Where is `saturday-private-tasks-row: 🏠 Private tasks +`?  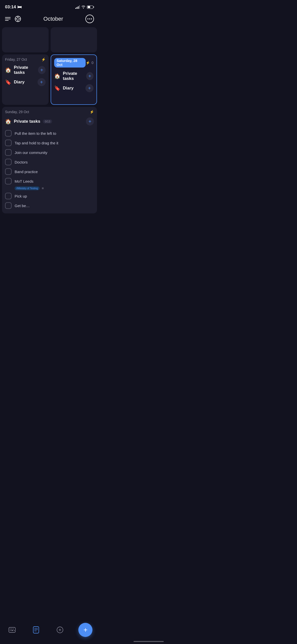 saturday-private-tasks-row: 🏠 Private tasks + is located at coordinates (74, 76).